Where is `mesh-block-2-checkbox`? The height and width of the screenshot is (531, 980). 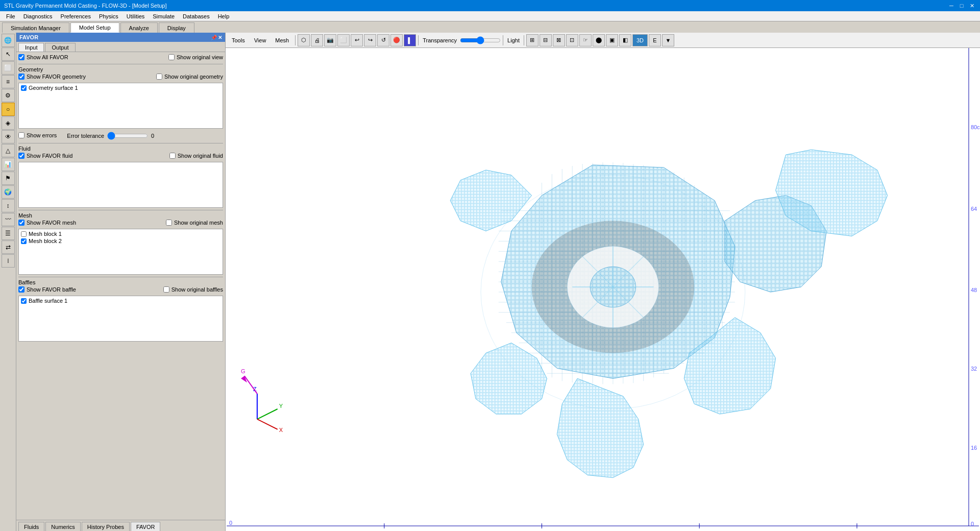
mesh-block-2-checkbox is located at coordinates (23, 241).